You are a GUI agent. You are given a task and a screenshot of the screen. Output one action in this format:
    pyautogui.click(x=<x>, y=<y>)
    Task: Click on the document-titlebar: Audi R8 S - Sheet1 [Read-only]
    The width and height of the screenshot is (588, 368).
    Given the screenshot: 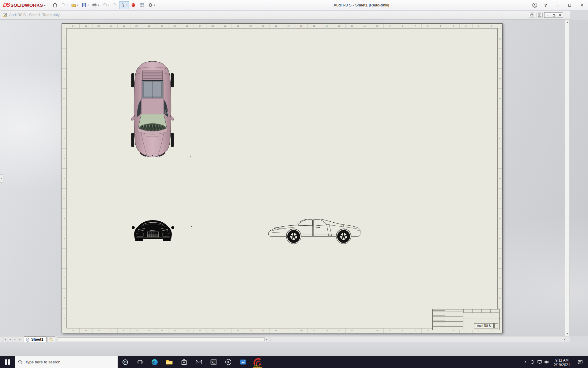 What is the action you would take?
    pyautogui.click(x=285, y=15)
    